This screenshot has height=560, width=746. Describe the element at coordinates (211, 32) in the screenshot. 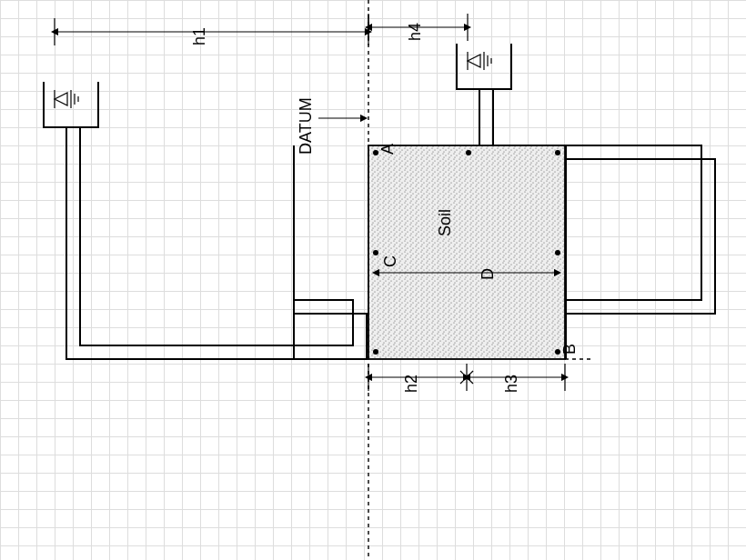

I see `dim-h1: h1` at that location.